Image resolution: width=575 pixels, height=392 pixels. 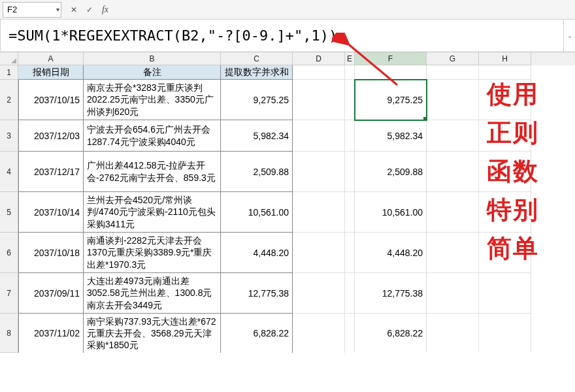 I want to click on header-note: 备注, so click(x=152, y=73).